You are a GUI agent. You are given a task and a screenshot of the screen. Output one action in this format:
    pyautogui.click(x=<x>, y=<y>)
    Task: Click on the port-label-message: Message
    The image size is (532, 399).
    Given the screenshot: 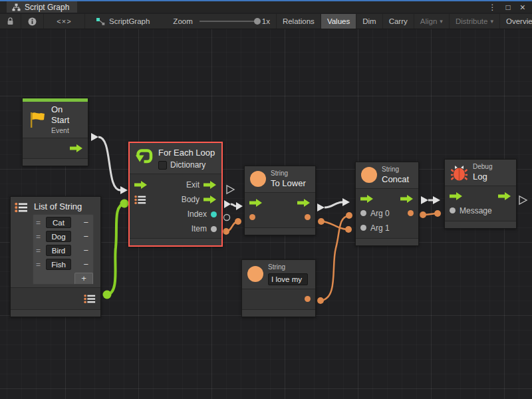 What is the action you would take?
    pyautogui.click(x=476, y=211)
    